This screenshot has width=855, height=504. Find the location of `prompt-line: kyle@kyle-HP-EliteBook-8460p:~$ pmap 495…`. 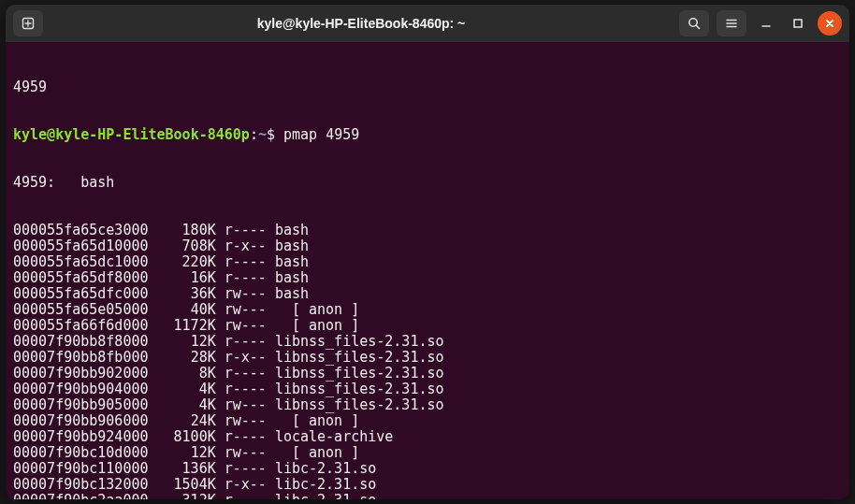

prompt-line: kyle@kyle-HP-EliteBook-8460p:~$ pmap 495… is located at coordinates (428, 135).